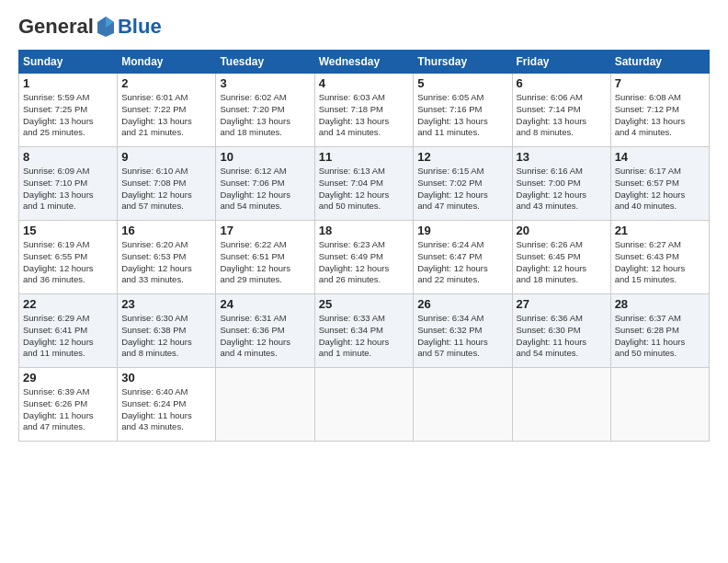  Describe the element at coordinates (68, 410) in the screenshot. I see `day-info: Sunrise: 6:39 AM Sunset: 6:26 PM Dayligh…` at that location.